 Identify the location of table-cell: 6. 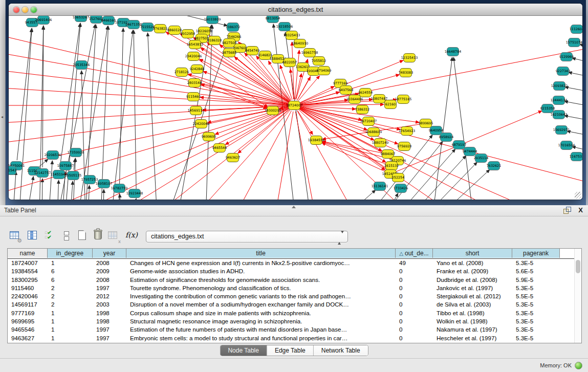
(70, 280).